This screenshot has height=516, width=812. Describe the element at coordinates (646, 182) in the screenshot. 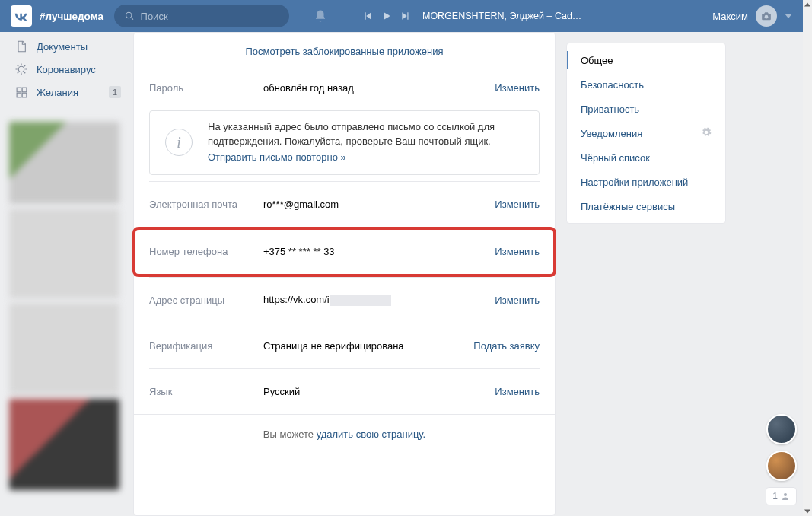

I see `tab-app-settings: Настройки приложений` at that location.